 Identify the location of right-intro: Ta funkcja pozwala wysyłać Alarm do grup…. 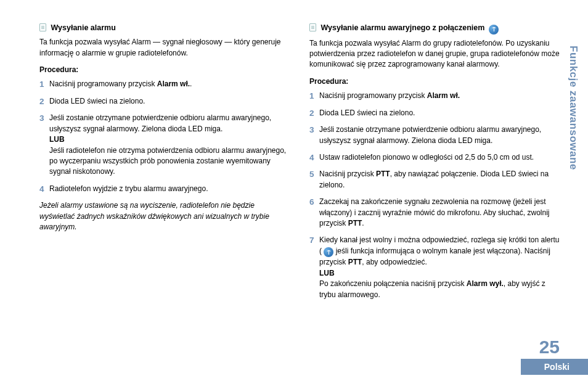
(435, 54).